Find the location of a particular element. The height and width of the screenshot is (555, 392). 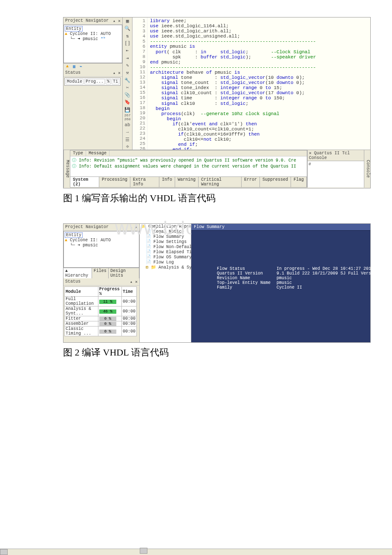

hammer-icon: ⚒ is located at coordinates (127, 72).